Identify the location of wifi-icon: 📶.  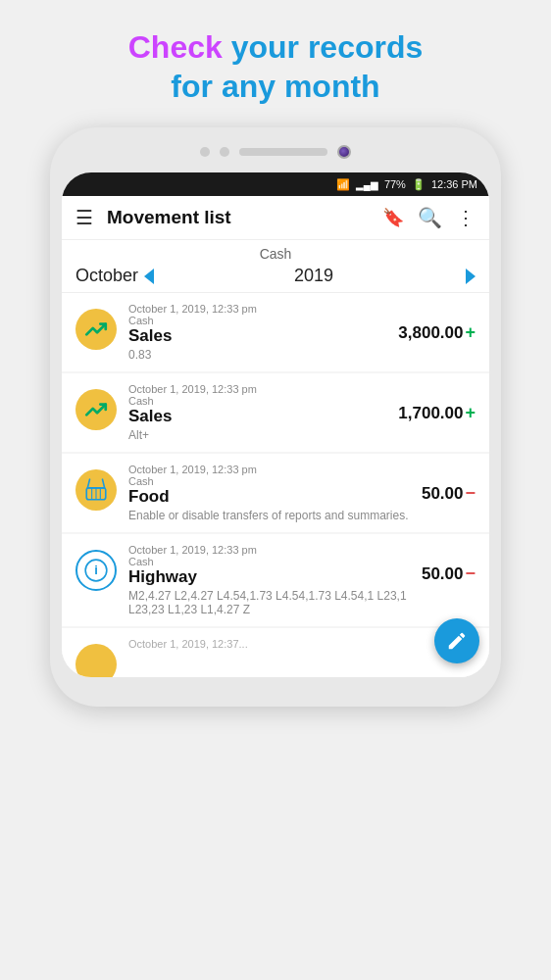
(343, 184).